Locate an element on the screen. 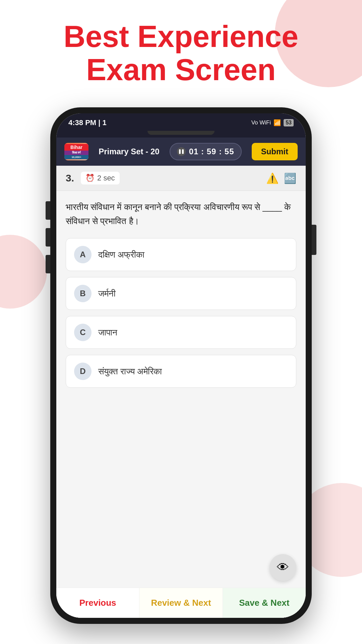  fab-area: 👁 is located at coordinates (181, 568).